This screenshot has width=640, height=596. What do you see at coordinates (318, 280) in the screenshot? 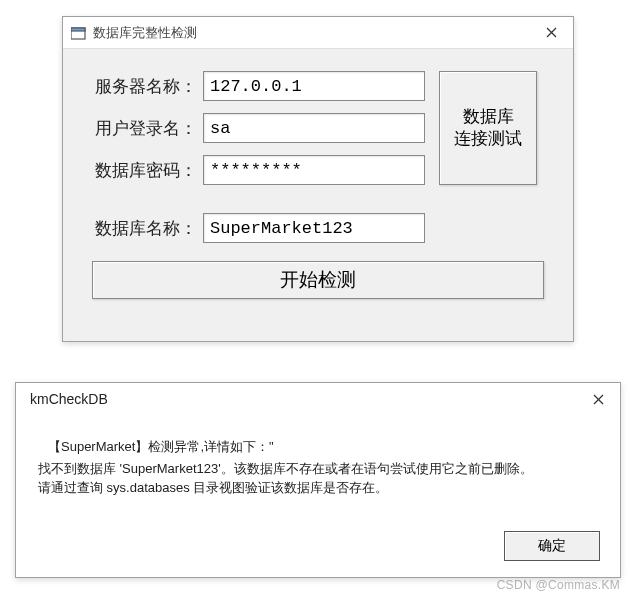
I see `start-check-button: 开始检测` at bounding box center [318, 280].